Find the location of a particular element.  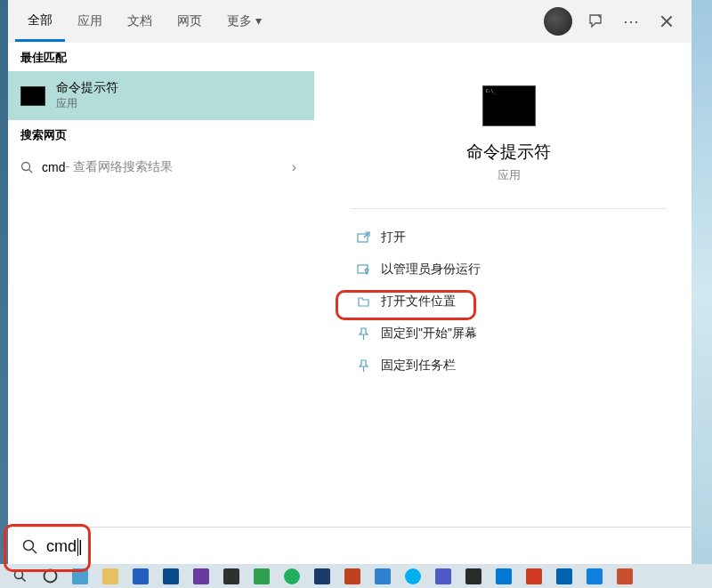

action-pin-taskbar-label: 固定到任务栏 is located at coordinates (418, 366).